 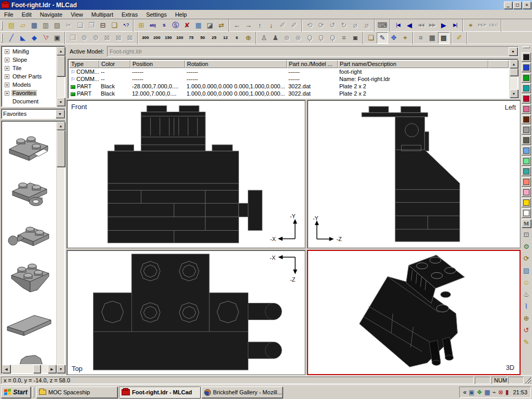 What do you see at coordinates (29, 148) in the screenshot?
I see `part-thumbnail-plate-2x2-corner` at bounding box center [29, 148].